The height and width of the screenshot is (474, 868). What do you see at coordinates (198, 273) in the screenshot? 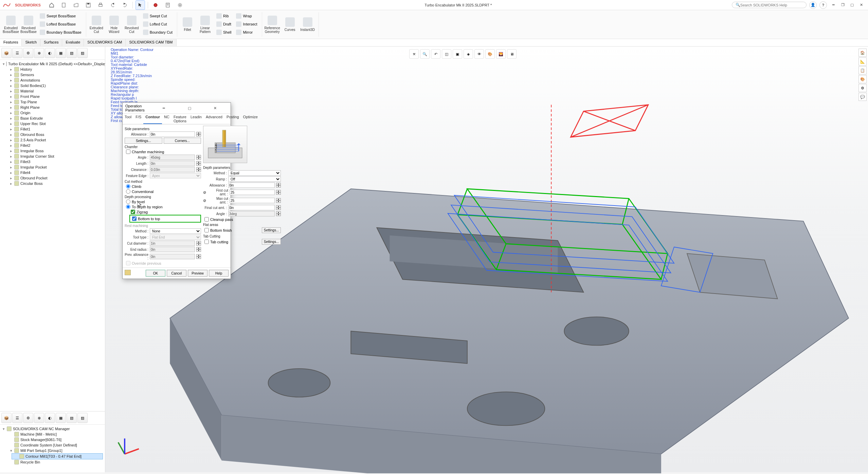
I see `preview-button: Preview` at bounding box center [198, 273].